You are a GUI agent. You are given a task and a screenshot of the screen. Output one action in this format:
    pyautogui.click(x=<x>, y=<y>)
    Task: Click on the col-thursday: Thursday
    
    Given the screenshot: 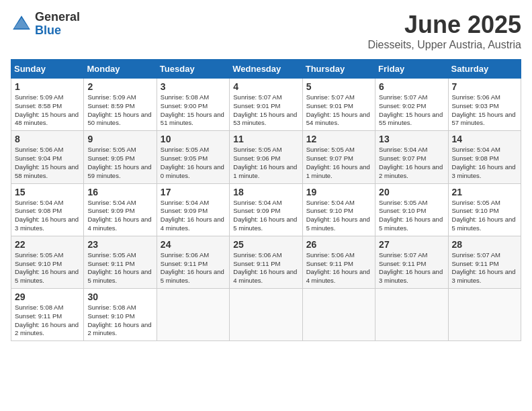 What is the action you would take?
    pyautogui.click(x=339, y=69)
    